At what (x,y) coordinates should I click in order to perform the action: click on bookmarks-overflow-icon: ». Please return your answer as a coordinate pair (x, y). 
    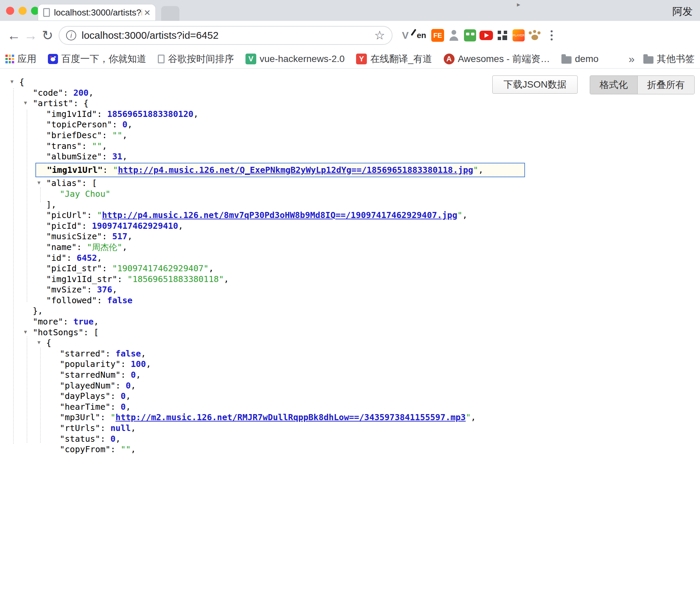
    Looking at the image, I should click on (632, 59).